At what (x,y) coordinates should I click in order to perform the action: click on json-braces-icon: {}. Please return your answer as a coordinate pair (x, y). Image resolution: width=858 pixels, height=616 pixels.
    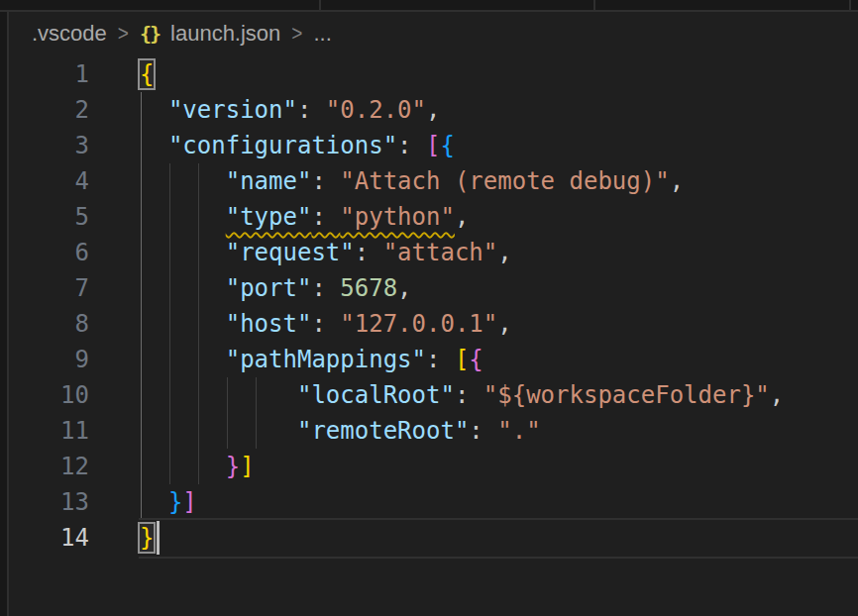
    Looking at the image, I should click on (150, 34).